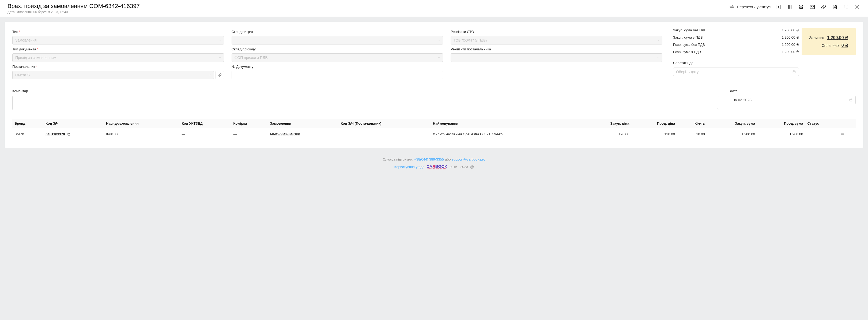  Describe the element at coordinates (795, 6) in the screenshot. I see `header-actions: Перевести у статус` at that location.